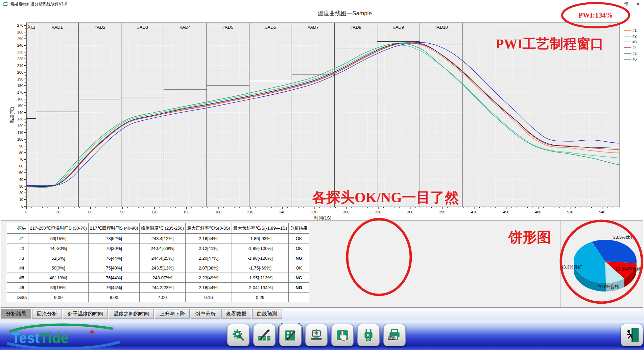  I want to click on table-cell: -1.89[-100%], so click(260, 248).